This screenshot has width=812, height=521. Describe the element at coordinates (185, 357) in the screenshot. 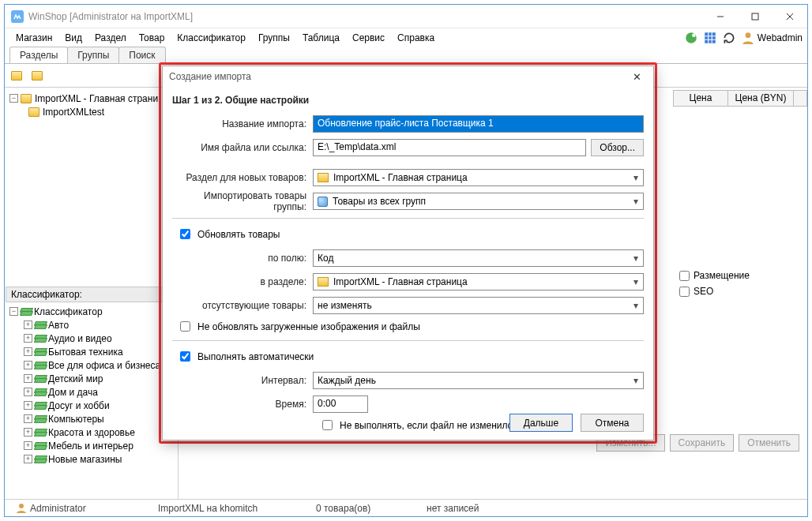

I see `auto-run-checkbox` at that location.